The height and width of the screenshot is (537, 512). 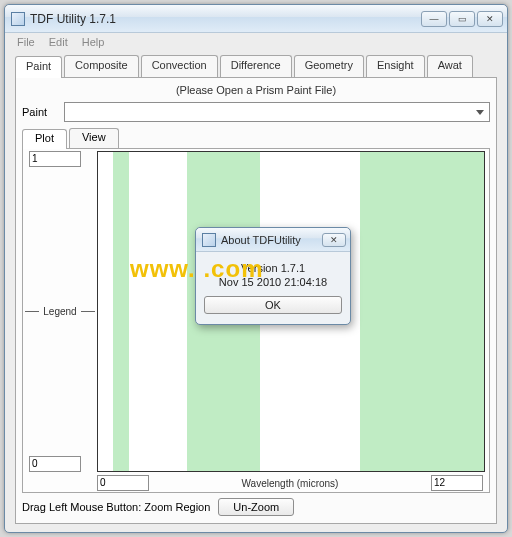 I want to click on legend-label: Legend, so click(x=60, y=312).